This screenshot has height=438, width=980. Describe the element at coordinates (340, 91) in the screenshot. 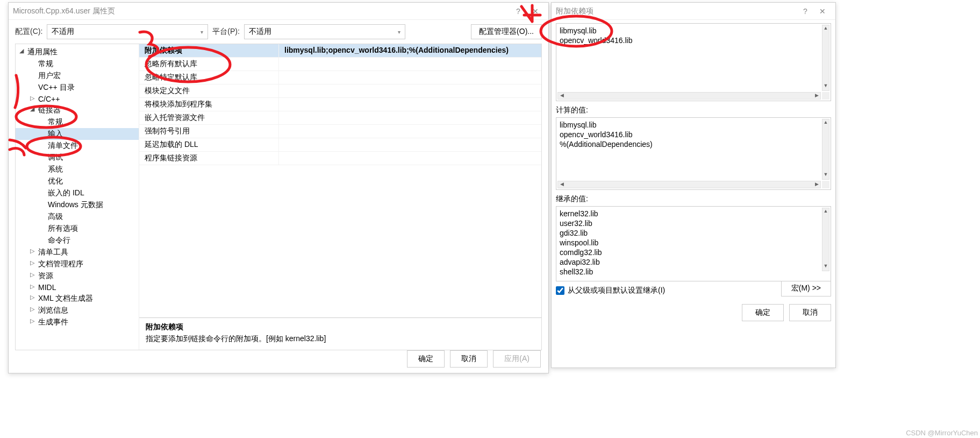

I see `property-row: 模块定义文件` at that location.